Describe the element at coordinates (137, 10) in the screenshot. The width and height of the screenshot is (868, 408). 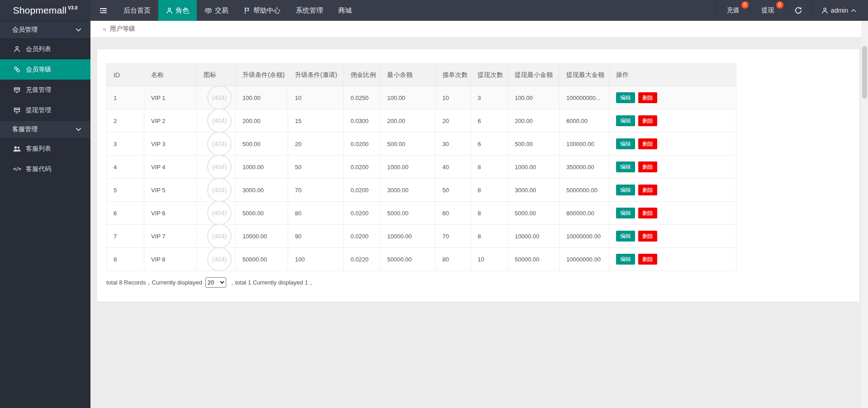
I see `nav-tab-dashboard: 后台首页` at that location.